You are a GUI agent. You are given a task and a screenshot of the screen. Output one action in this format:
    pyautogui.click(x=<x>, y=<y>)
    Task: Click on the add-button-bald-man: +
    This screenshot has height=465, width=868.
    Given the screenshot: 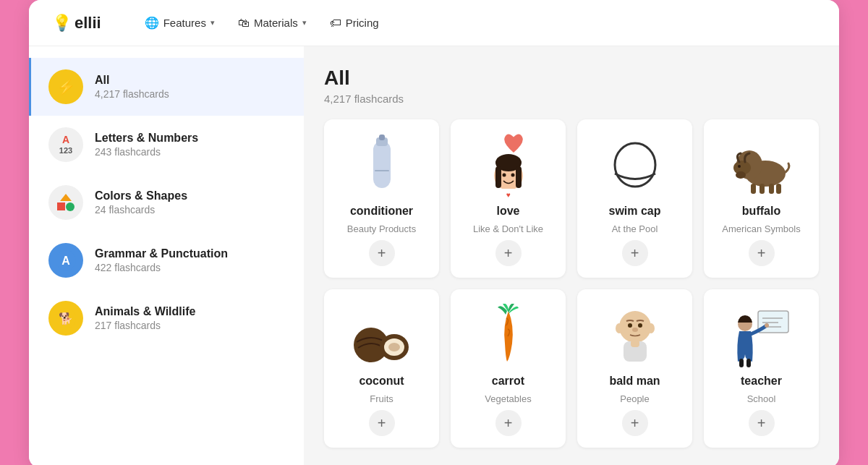 What is the action you would take?
    pyautogui.click(x=635, y=423)
    